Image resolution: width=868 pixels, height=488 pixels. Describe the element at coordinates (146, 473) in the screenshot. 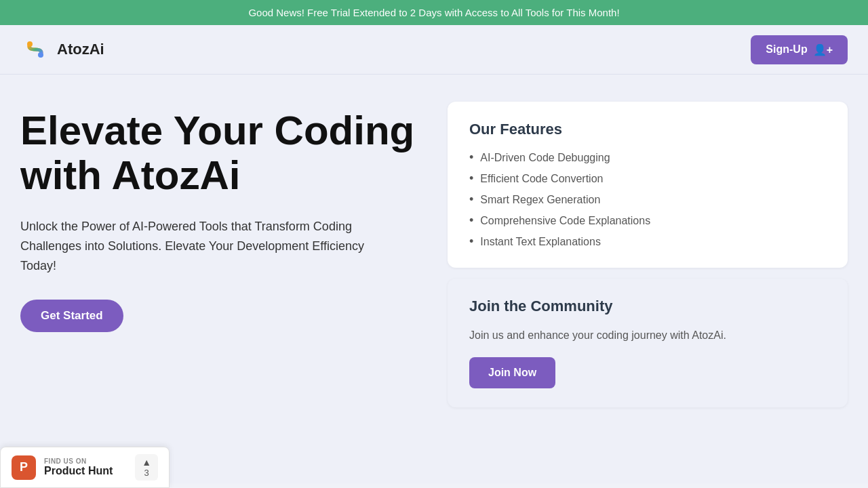

I see `vote-number: 3` at that location.